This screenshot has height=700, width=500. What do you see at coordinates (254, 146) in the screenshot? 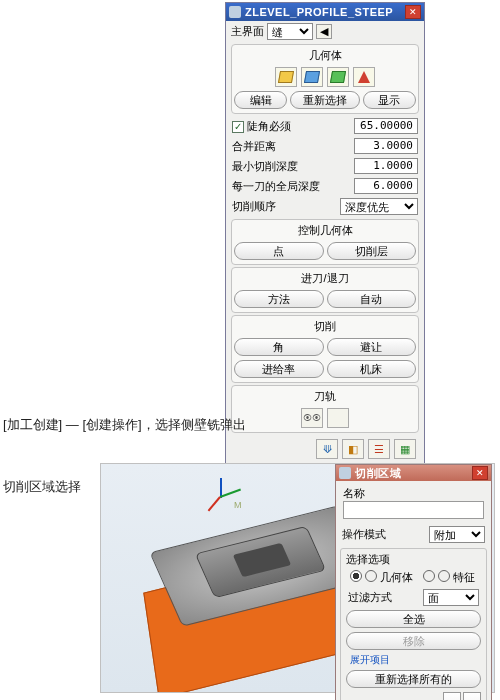
I see `merge-dist-label: 合并距离` at bounding box center [254, 146].